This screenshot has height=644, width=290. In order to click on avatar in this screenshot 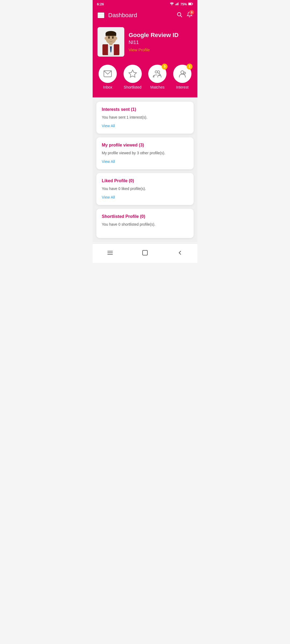, I will do `click(111, 42)`.